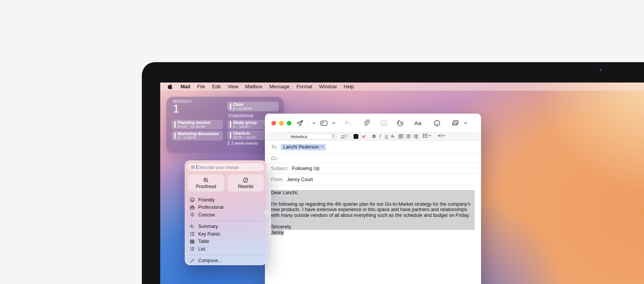  What do you see at coordinates (244, 137) in the screenshot?
I see `event-time: 10:30 – 11AM` at bounding box center [244, 137].